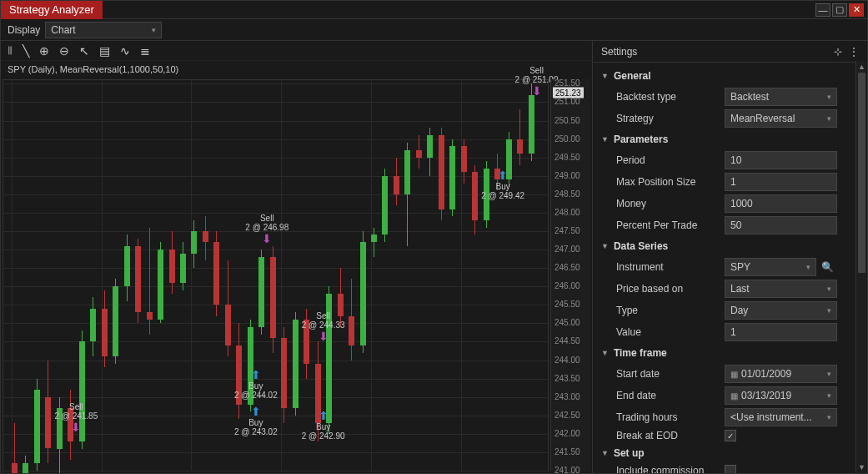 Image resolution: width=868 pixels, height=474 pixels. Describe the element at coordinates (780, 417) in the screenshot. I see `trading-hours-select: <Use instrument...▾` at that location.